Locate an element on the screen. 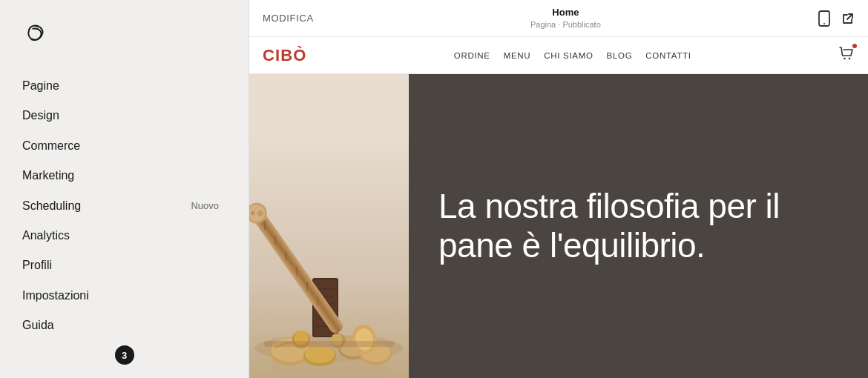 The width and height of the screenshot is (868, 378). scheduling-badge: Nuovo is located at coordinates (208, 206).